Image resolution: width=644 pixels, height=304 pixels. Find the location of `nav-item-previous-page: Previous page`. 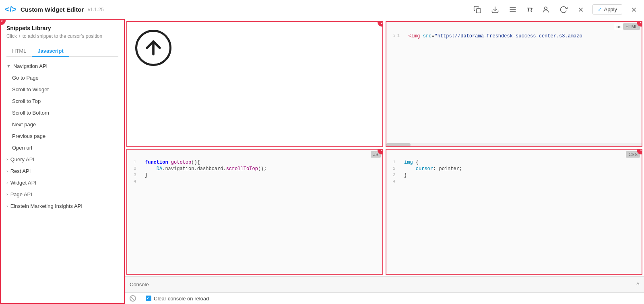

nav-item-previous-page: Previous page is located at coordinates (62, 136).